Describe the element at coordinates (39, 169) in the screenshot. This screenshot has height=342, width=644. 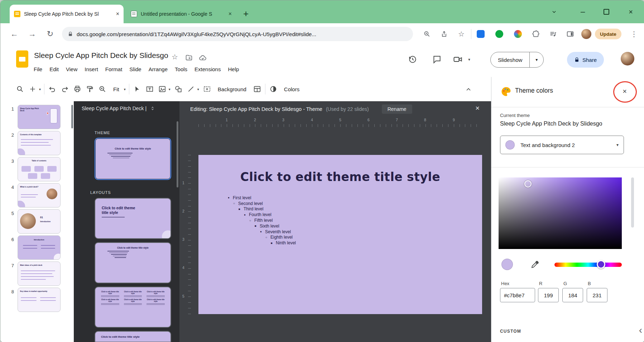
I see `slide-thumbnail-3: Table of contents` at that location.